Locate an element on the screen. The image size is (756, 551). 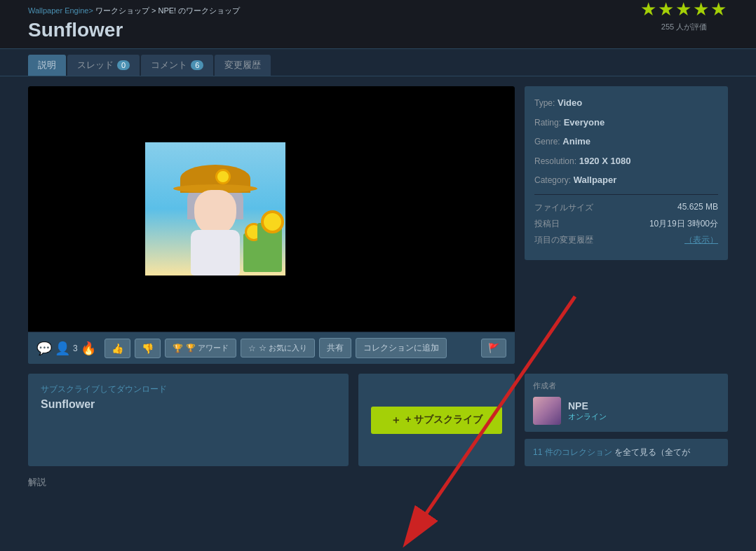
subscribe-button: ＋ + サブスクライブ is located at coordinates (436, 421).